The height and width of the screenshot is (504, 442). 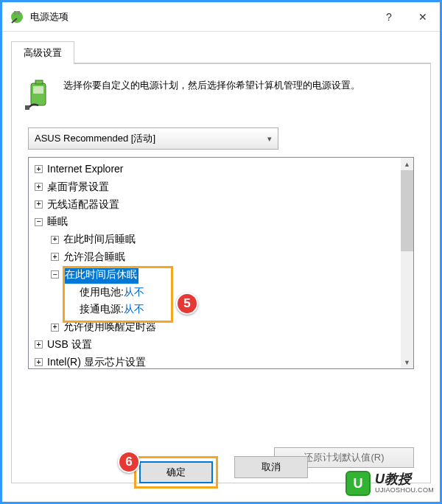 What do you see at coordinates (253, 52) in the screenshot?
I see `tab-filler` at bounding box center [253, 52].